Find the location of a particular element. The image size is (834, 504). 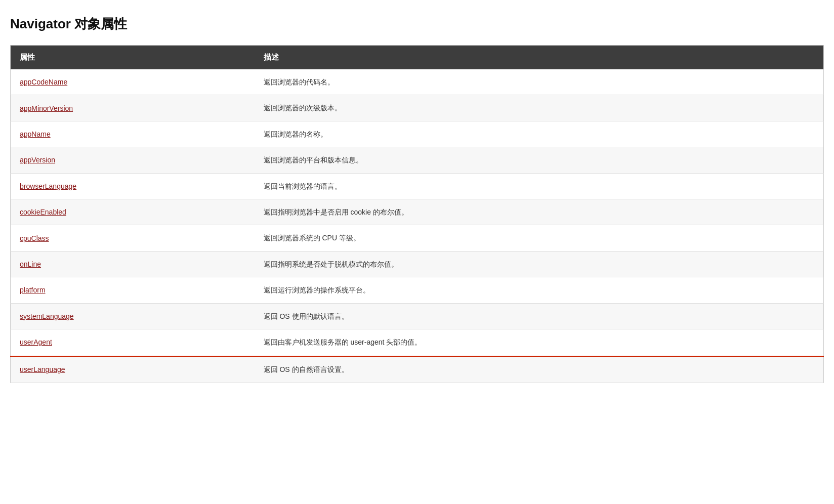

property-cell: cpuClass is located at coordinates (133, 238).